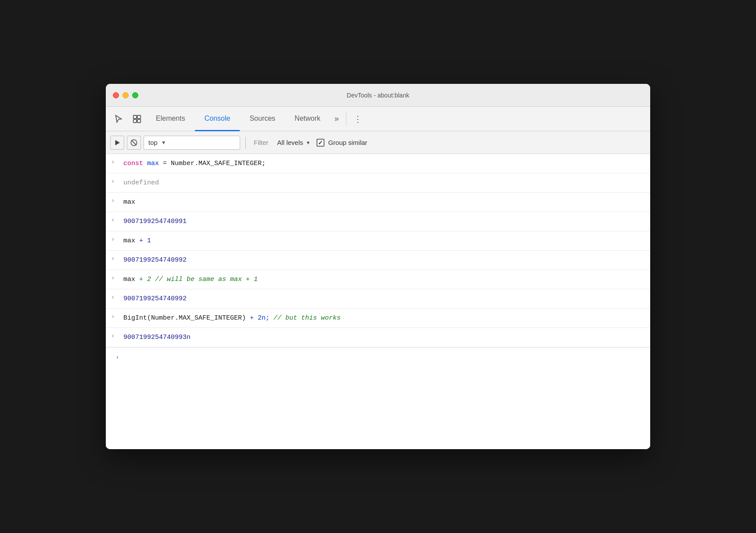 The image size is (756, 533). What do you see at coordinates (187, 318) in the screenshot?
I see `token-bigint: BigInt(Number.MAX_SAFE_INTEGER)` at bounding box center [187, 318].